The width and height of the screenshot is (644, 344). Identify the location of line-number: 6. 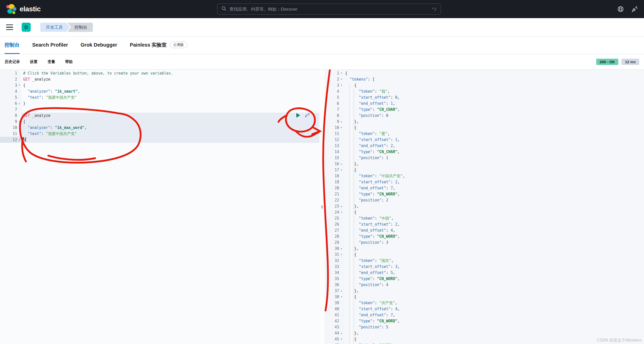
(9, 104).